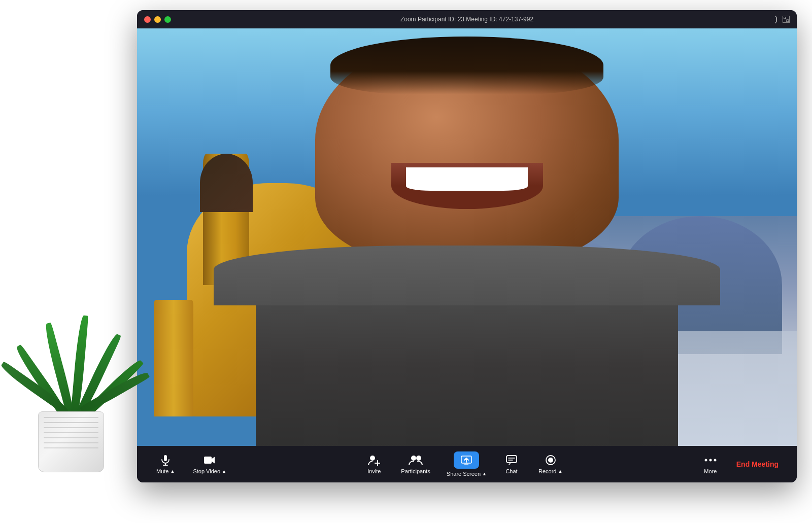 The image size is (812, 523). What do you see at coordinates (210, 460) in the screenshot?
I see `video-icon` at bounding box center [210, 460].